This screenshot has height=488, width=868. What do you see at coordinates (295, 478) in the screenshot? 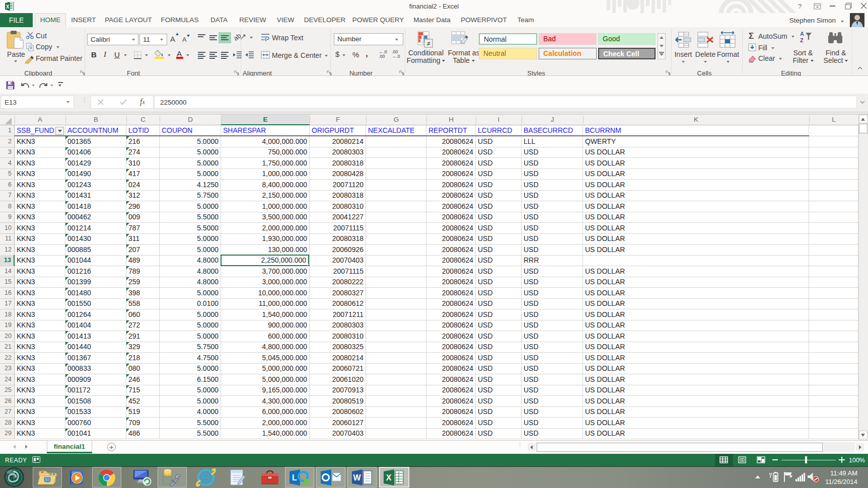
I see `svg-text: L` at bounding box center [295, 478].